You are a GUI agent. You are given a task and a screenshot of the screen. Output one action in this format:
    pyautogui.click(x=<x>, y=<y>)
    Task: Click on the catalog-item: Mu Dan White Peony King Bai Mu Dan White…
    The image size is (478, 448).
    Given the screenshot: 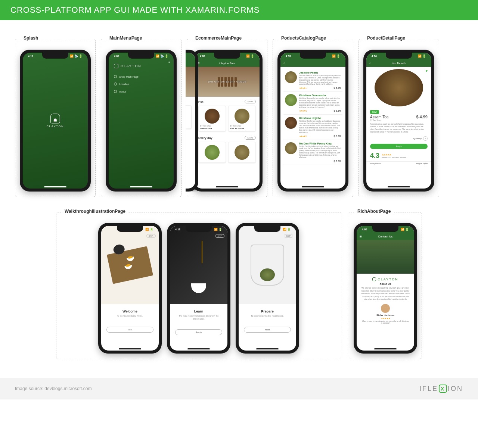 What is the action you would take?
    pyautogui.click(x=313, y=152)
    